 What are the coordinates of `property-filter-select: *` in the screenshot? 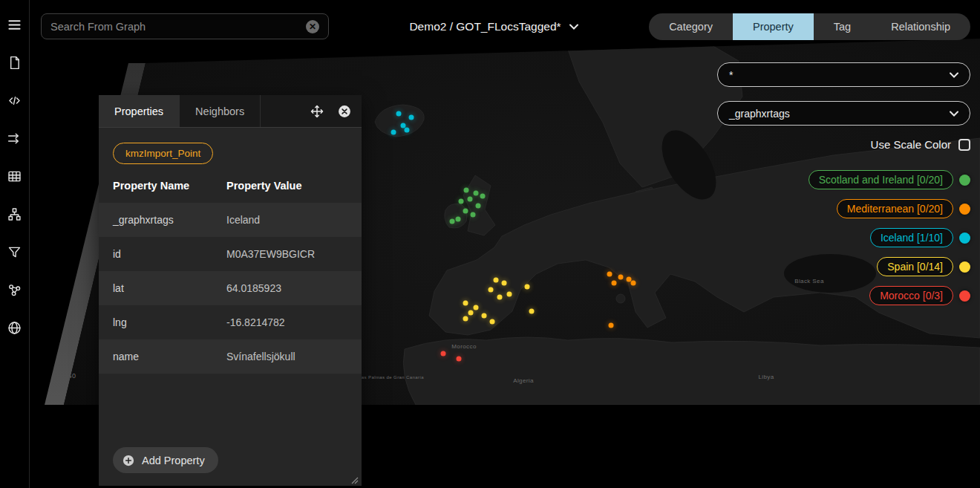 It's located at (843, 74).